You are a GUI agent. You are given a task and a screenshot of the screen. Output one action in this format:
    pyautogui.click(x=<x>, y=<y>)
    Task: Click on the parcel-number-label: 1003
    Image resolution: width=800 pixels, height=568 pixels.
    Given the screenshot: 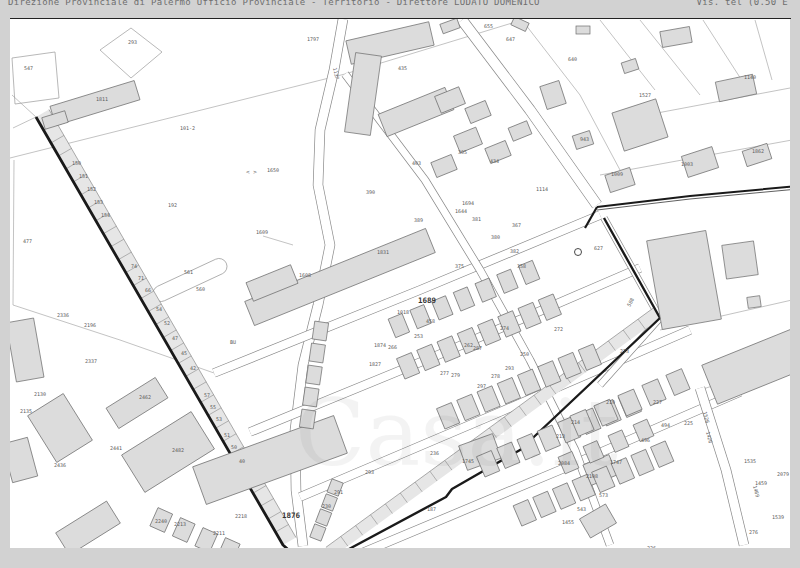 What is the action you would take?
    pyautogui.click(x=687, y=164)
    